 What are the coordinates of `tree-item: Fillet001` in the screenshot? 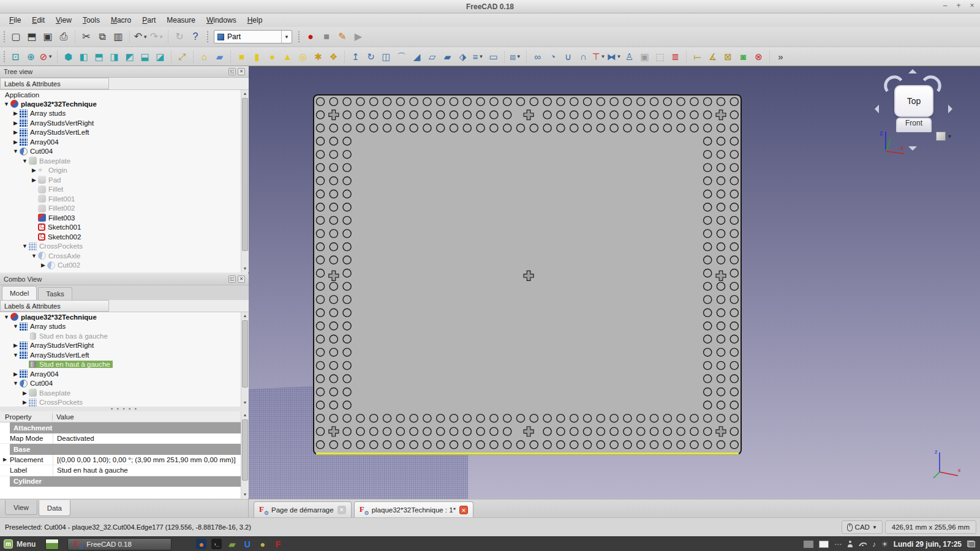 It's located at (124, 199).